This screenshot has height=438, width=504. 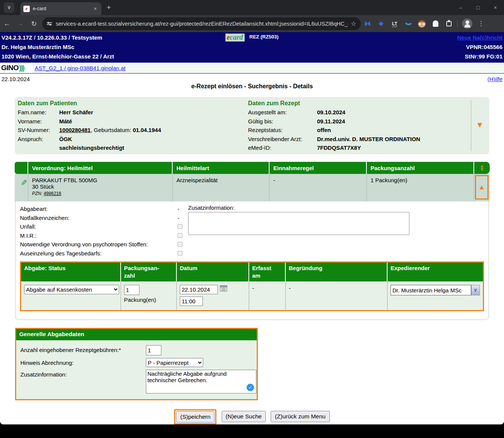 What do you see at coordinates (252, 286) in the screenshot?
I see `abgabe-table: Abgabe: Status Packungsan- zahl Datum Er…` at bounding box center [252, 286].